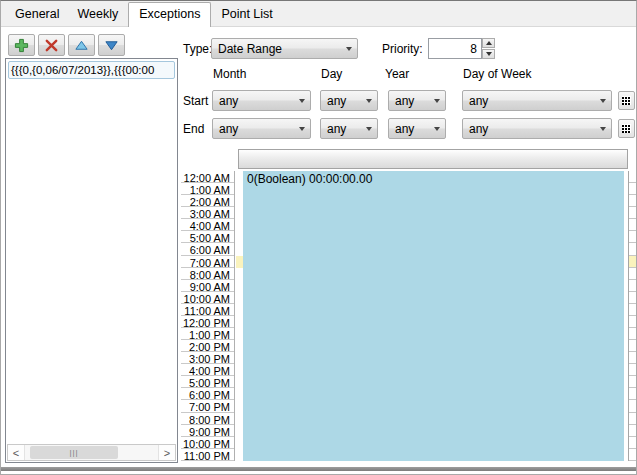 Image resolution: width=637 pixels, height=475 pixels. I want to click on time-label: 11:00 PM, so click(208, 455).